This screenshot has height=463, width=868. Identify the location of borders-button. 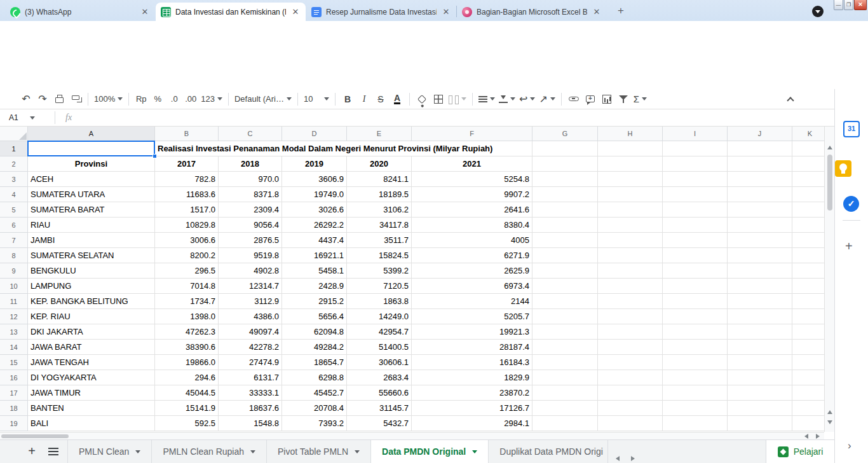
(438, 99).